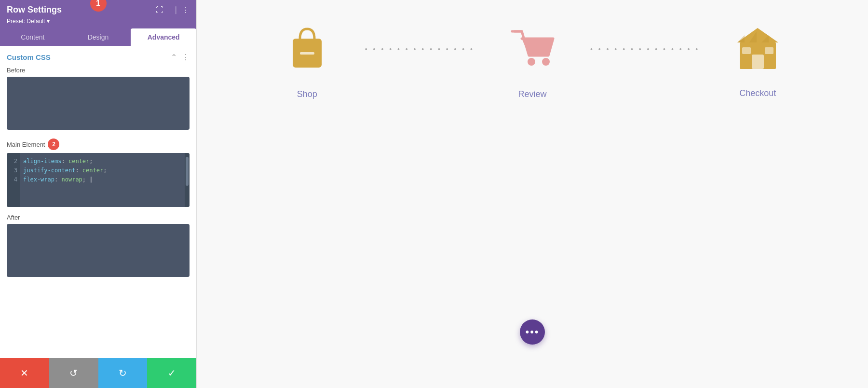 Image resolution: width=868 pixels, height=388 pixels. What do you see at coordinates (186, 10) in the screenshot?
I see `menu-dots-icon: ⋮` at bounding box center [186, 10].